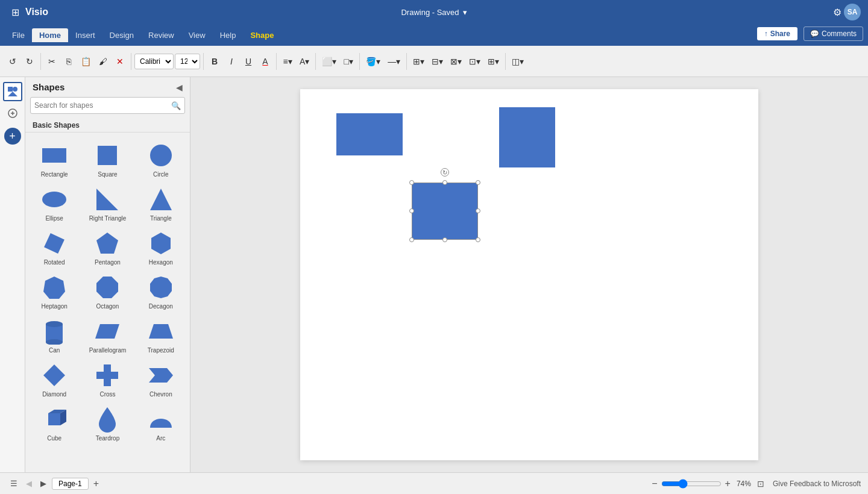  What do you see at coordinates (456, 61) in the screenshot?
I see `position-button: ⊠▾` at bounding box center [456, 61].